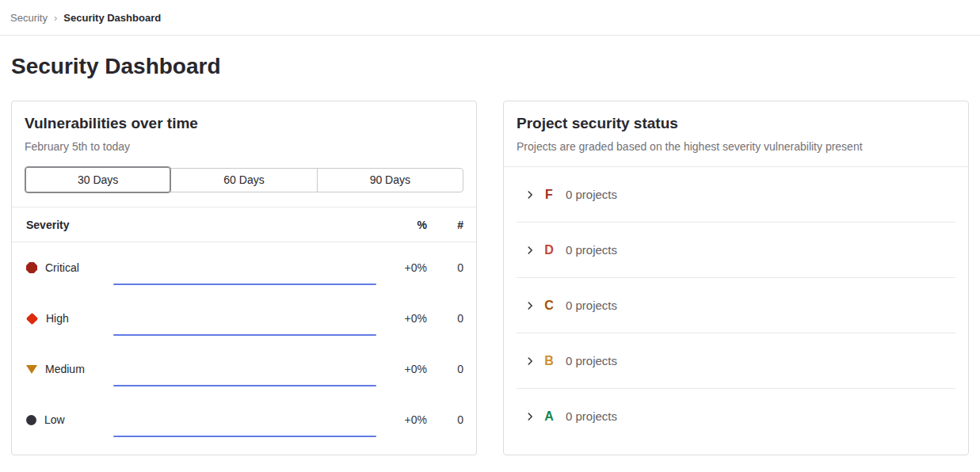  What do you see at coordinates (591, 306) in the screenshot?
I see `grade-c-project-count: 0 projects` at bounding box center [591, 306].